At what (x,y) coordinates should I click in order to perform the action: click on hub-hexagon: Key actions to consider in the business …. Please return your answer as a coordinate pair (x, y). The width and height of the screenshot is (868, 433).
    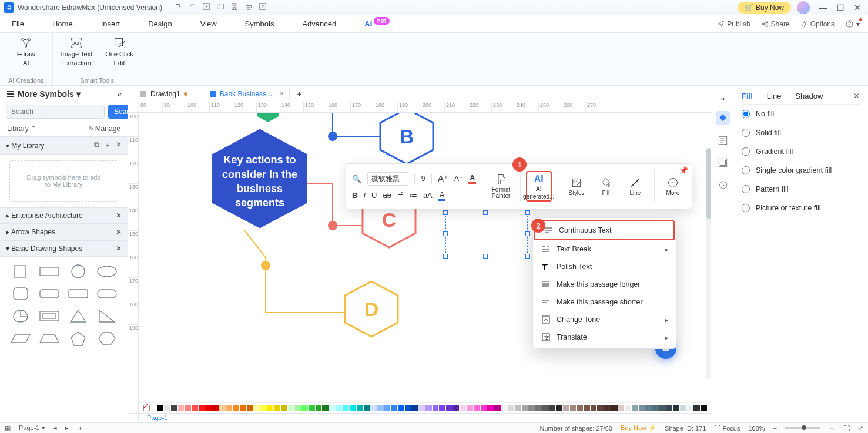
    Looking at the image, I should click on (260, 182).